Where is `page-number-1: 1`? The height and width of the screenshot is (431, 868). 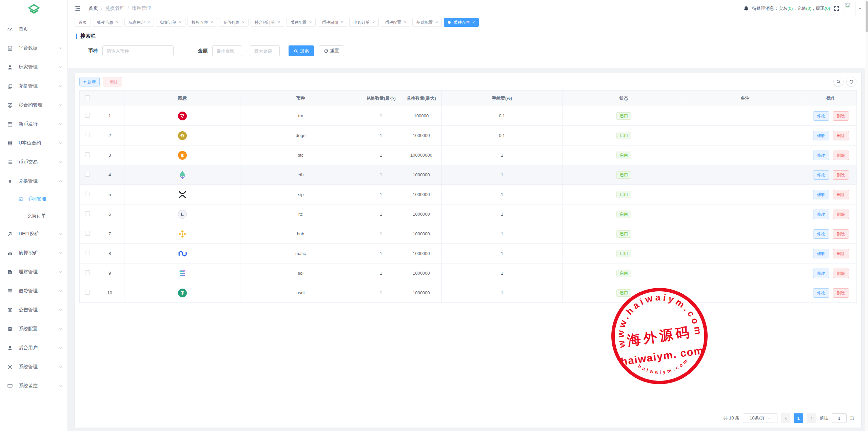 page-number-1: 1 is located at coordinates (798, 418).